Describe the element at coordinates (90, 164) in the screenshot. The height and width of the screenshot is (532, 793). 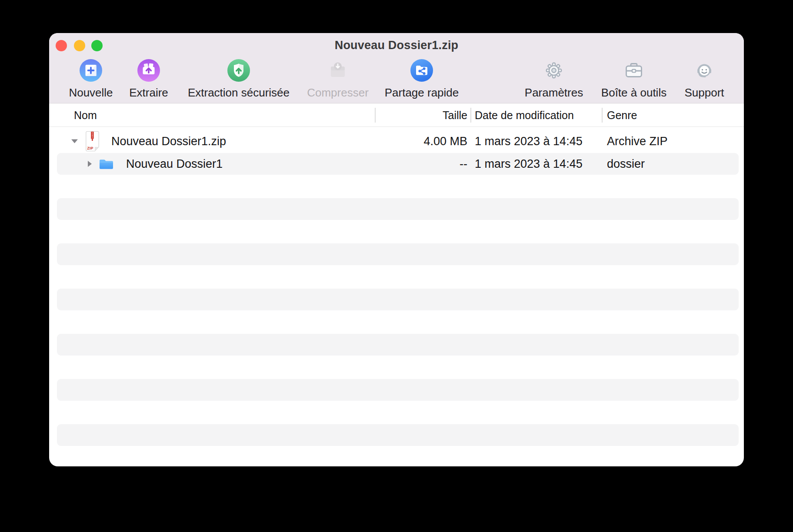
I see `disclosure-triangle-collapsed-icon` at that location.